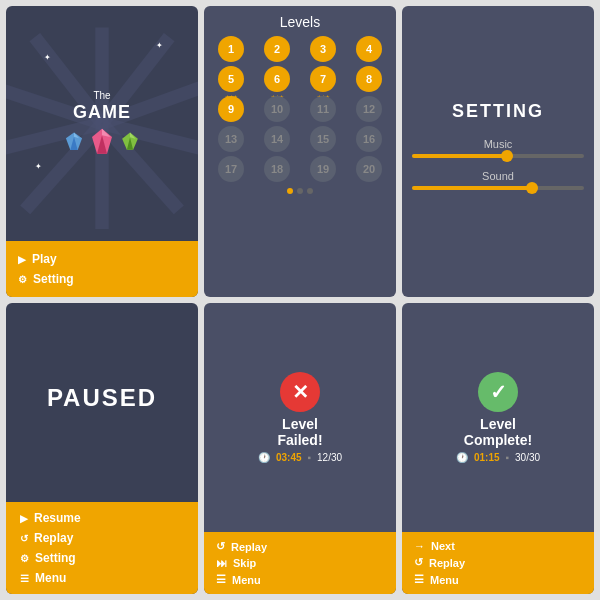 The height and width of the screenshot is (600, 600). I want to click on play-icon: ▶, so click(22, 260).